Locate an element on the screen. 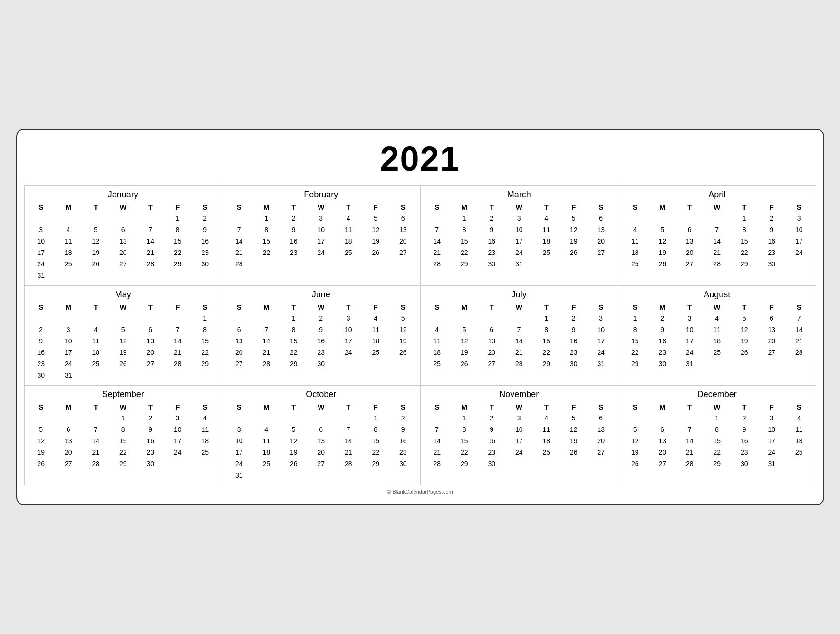  day-cell: 24 is located at coordinates (519, 253).